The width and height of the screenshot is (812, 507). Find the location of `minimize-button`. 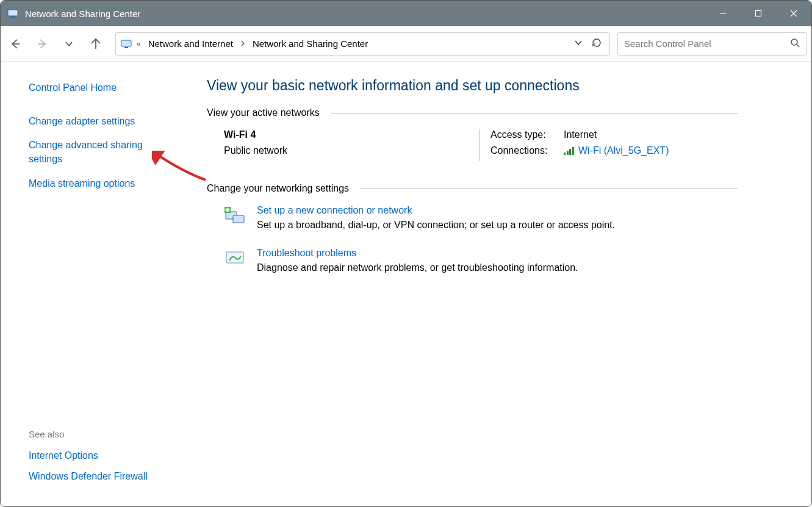

minimize-button is located at coordinates (723, 13).